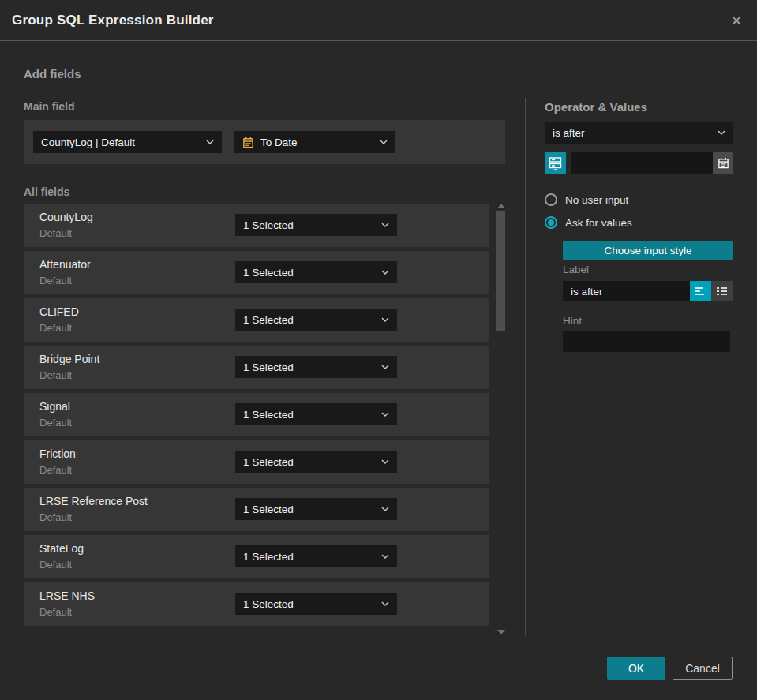 The height and width of the screenshot is (700, 757). What do you see at coordinates (586, 200) in the screenshot?
I see `radio-no-user-input: No user input` at bounding box center [586, 200].